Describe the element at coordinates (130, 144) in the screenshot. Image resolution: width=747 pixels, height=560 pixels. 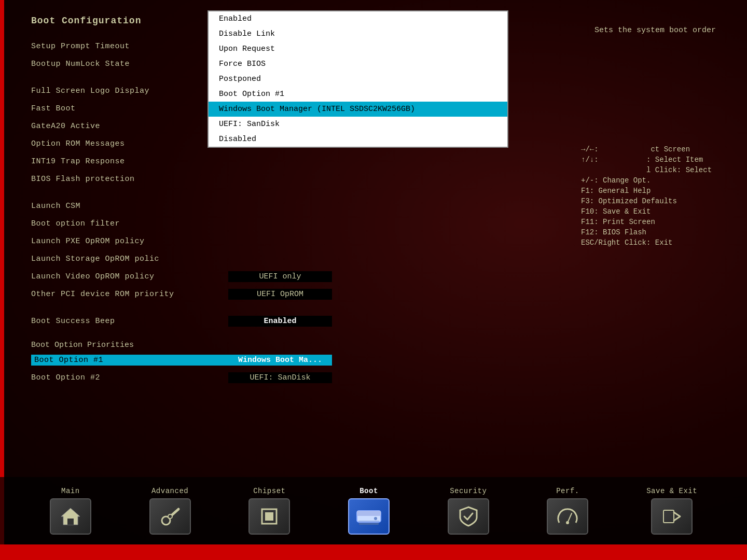
I see `setting-label-optrom: Option ROM Messages` at that location.